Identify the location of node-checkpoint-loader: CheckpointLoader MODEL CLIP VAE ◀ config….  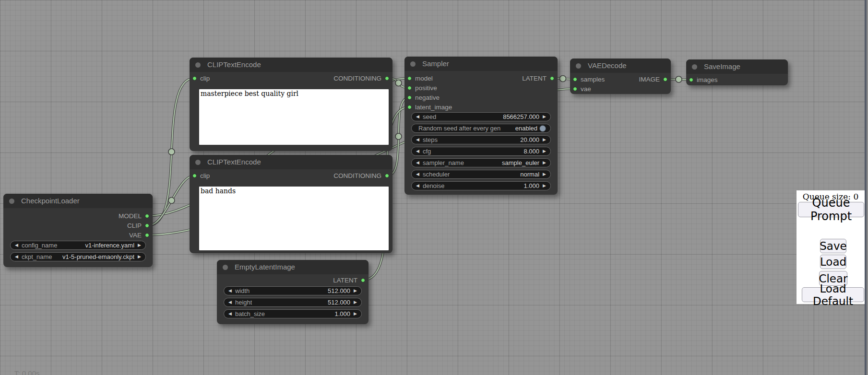
(78, 230).